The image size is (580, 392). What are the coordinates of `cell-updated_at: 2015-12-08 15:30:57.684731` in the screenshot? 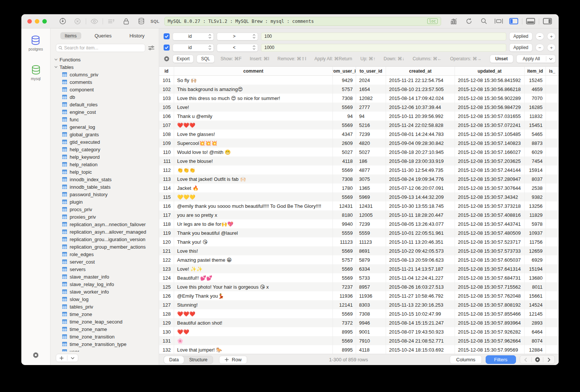 It's located at (490, 278).